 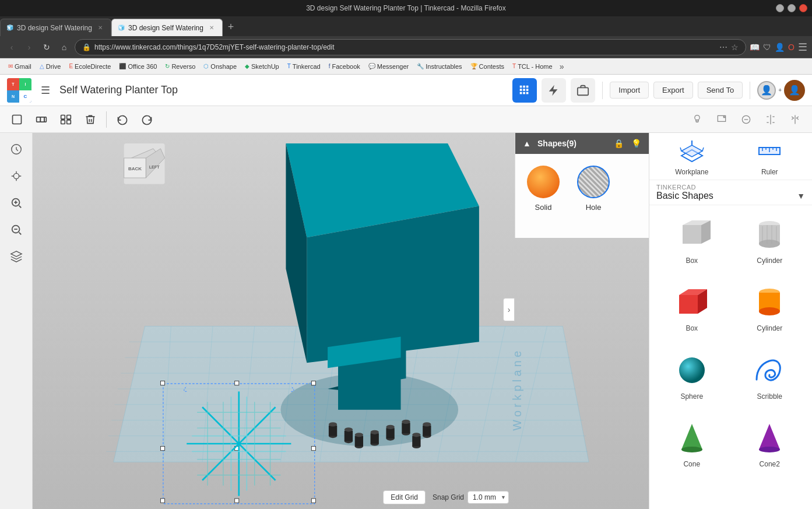 What do you see at coordinates (16, 149) in the screenshot?
I see `home-icon` at bounding box center [16, 149].